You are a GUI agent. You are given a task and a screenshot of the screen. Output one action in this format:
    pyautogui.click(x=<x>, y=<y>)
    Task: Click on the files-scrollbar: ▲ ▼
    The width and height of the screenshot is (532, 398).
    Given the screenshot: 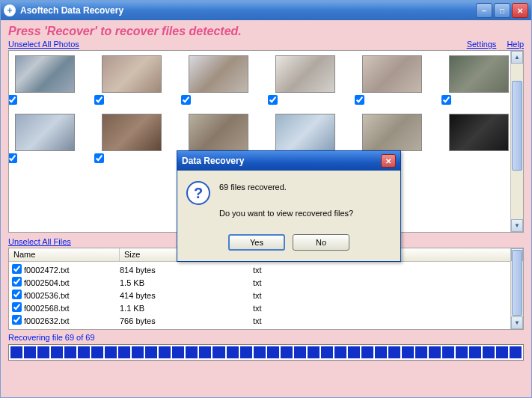 What is the action you would take?
    pyautogui.click(x=516, y=289)
    